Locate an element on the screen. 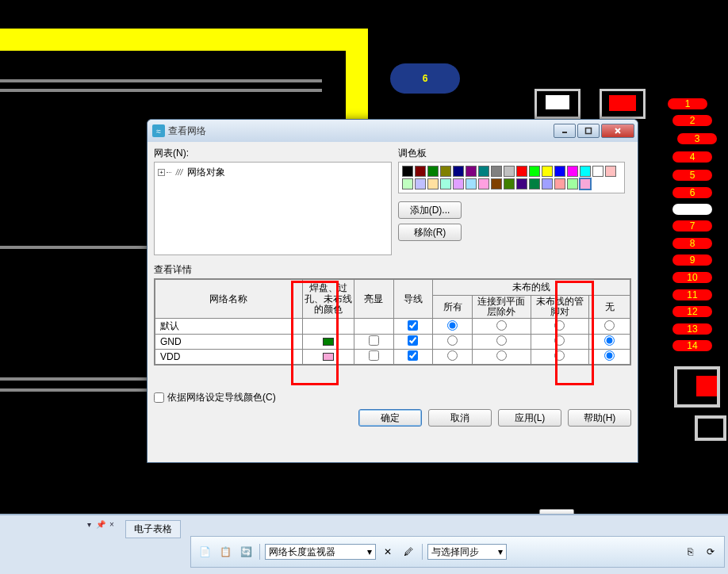 The height and width of the screenshot is (574, 728). cell-net-name: GND is located at coordinates (229, 342).